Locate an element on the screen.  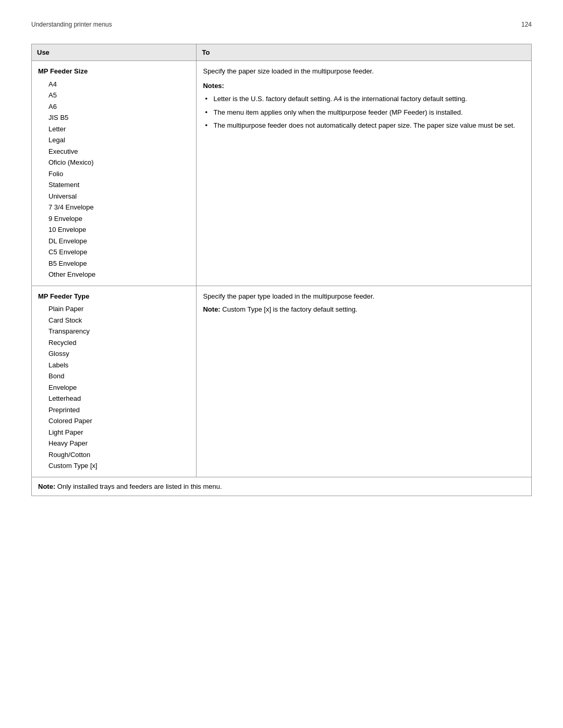
footer-cell: Note: Only installed trays and feeders a… is located at coordinates (282, 487).